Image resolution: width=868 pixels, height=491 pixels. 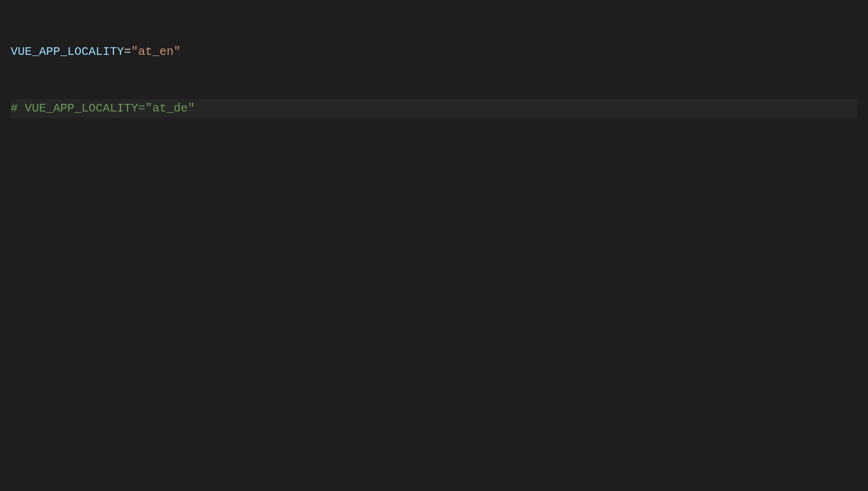 I want to click on comment-text: # VUE_APP_LOCALITY="at_de", so click(x=103, y=109).